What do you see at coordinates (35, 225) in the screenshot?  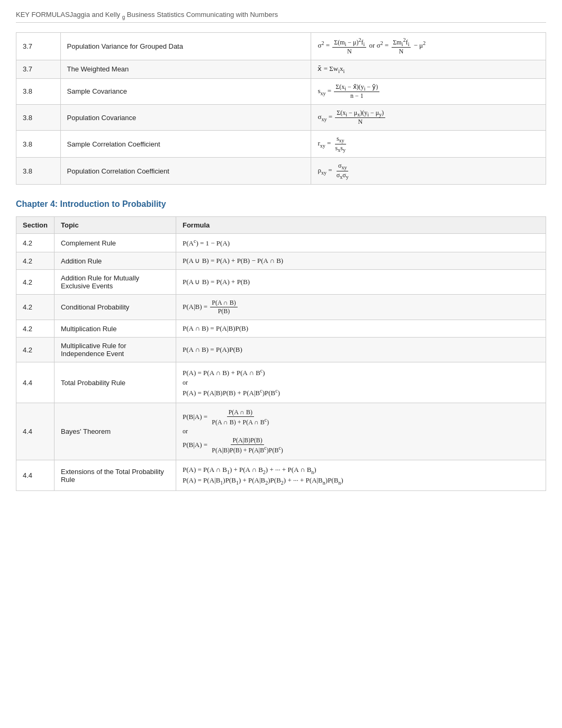 I see `col-section: Section` at bounding box center [35, 225].